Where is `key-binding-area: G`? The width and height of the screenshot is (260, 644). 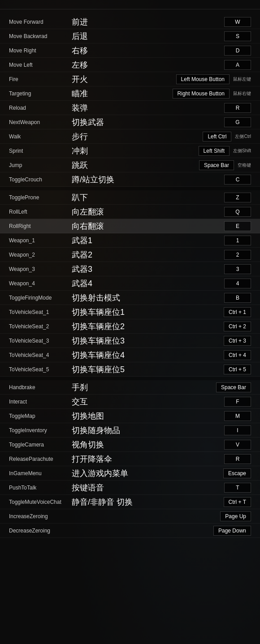
key-binding-area: G is located at coordinates (211, 122).